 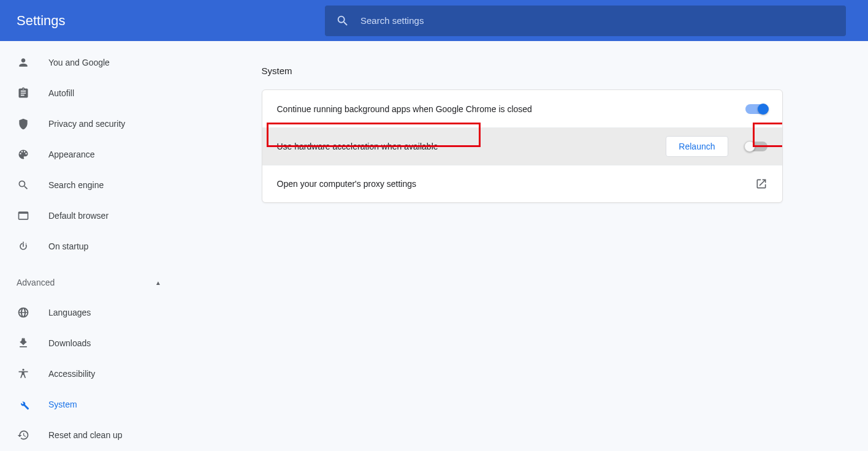 I want to click on external-link-icon, so click(x=761, y=184).